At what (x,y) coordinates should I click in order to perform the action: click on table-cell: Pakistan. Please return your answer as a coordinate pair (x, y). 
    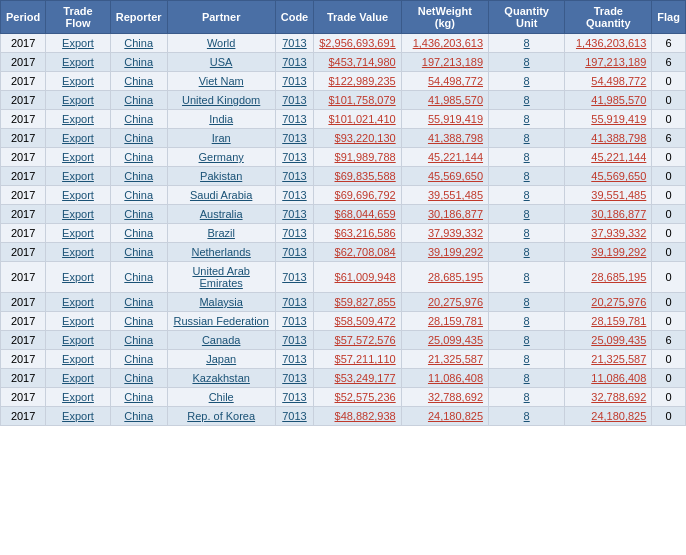
    Looking at the image, I should click on (221, 176).